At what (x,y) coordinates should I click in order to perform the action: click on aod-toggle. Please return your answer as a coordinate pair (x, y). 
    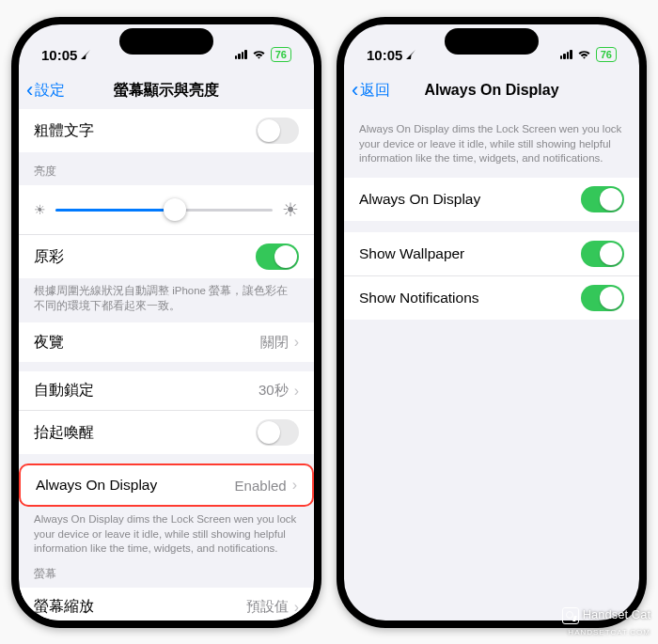
    Looking at the image, I should click on (603, 199).